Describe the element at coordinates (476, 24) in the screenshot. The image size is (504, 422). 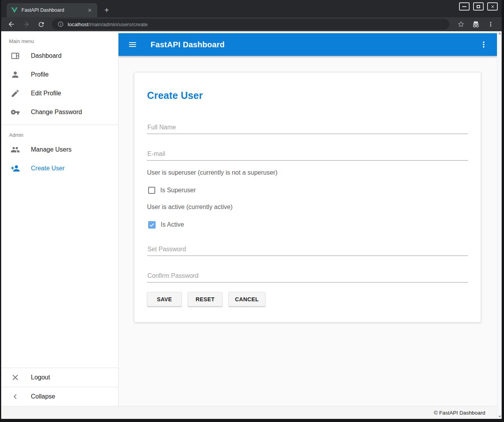
I see `incognito-icon` at that location.